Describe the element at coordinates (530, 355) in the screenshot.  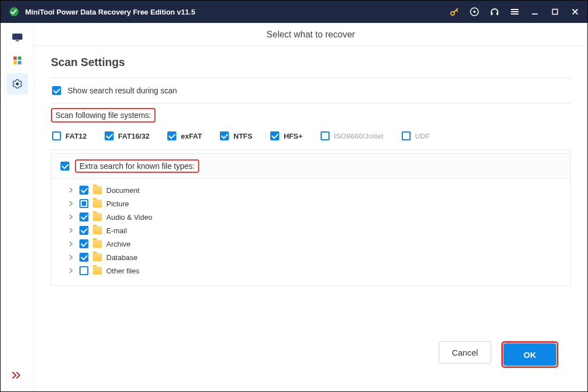
I see `ok-button: OK` at that location.